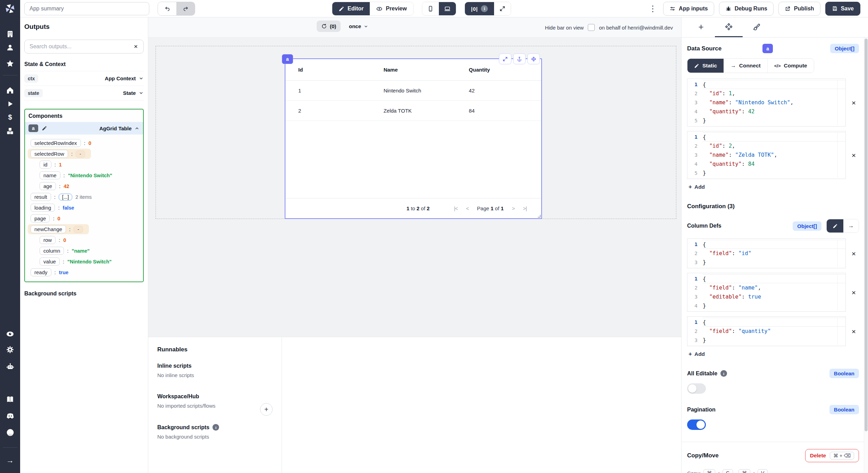 The height and width of the screenshot is (473, 868). I want to click on json-editor: 1{2 "field": "quantity"3}, so click(767, 331).